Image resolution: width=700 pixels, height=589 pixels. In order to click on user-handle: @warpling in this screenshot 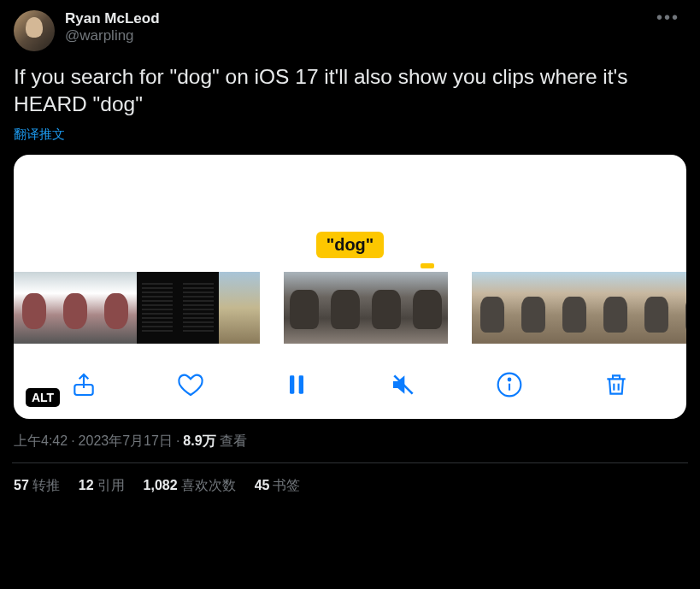, I will do `click(357, 36)`.